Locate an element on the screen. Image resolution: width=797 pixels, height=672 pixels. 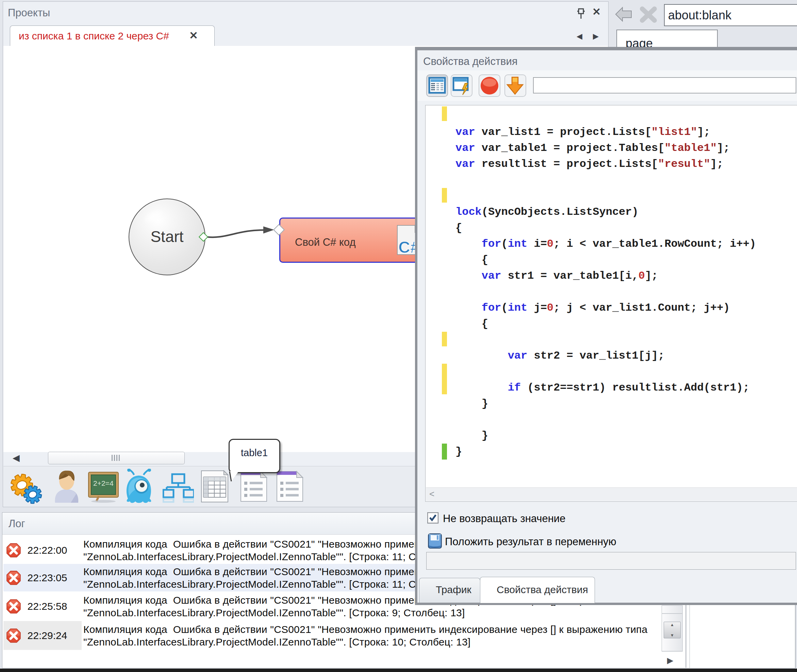
svg-text: 2+2=4 is located at coordinates (104, 483).